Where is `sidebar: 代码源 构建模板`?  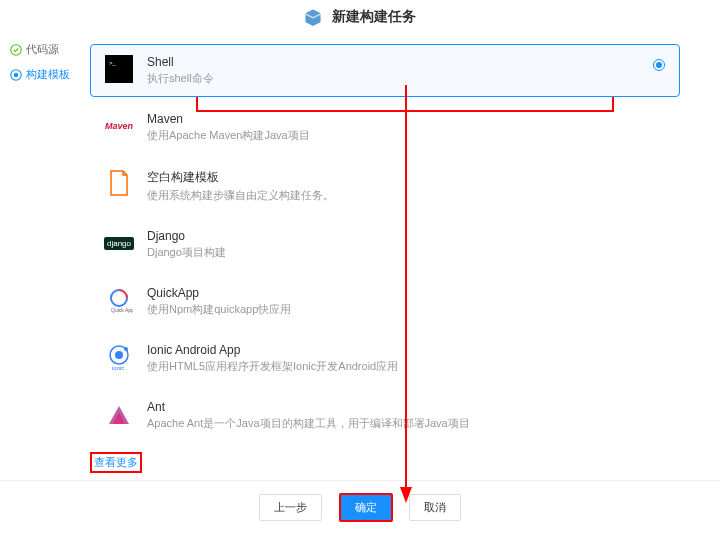
sidebar: 代码源 构建模板 is located at coordinates (45, 254).